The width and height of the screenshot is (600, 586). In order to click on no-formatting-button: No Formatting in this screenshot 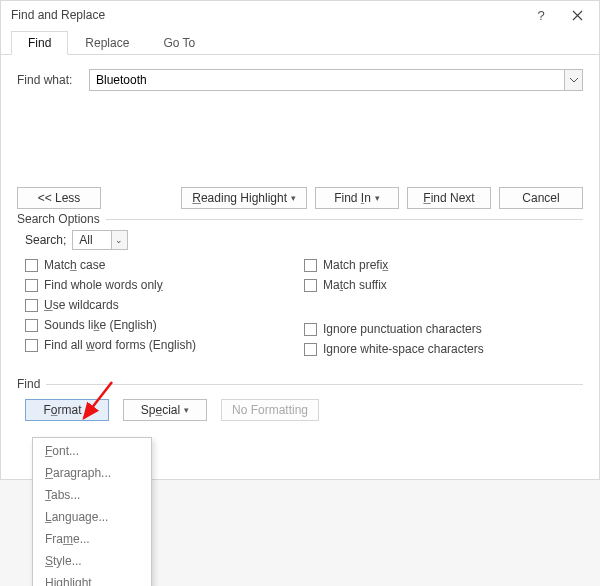, I will do `click(270, 410)`.